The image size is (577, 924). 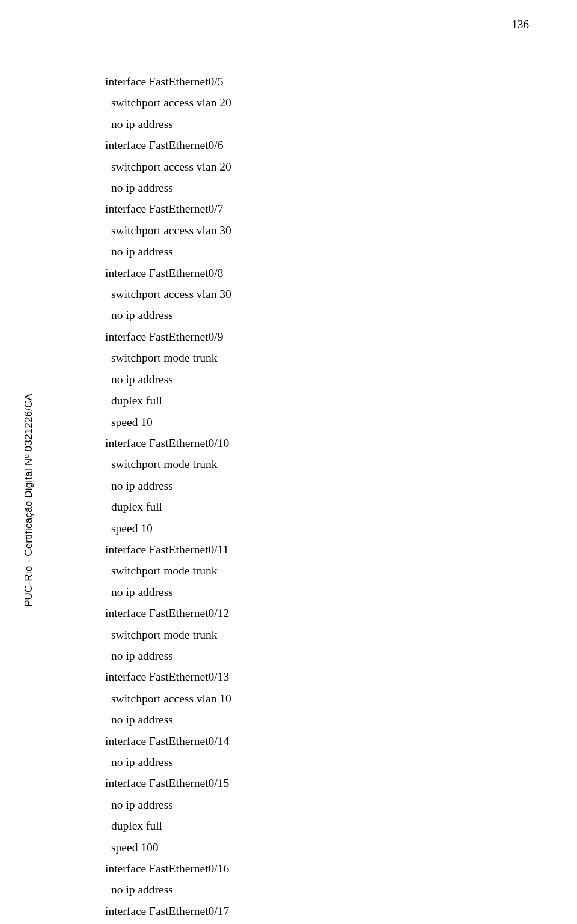 What do you see at coordinates (316, 145) in the screenshot?
I see `config-line: interface FastEthernet0/6` at bounding box center [316, 145].